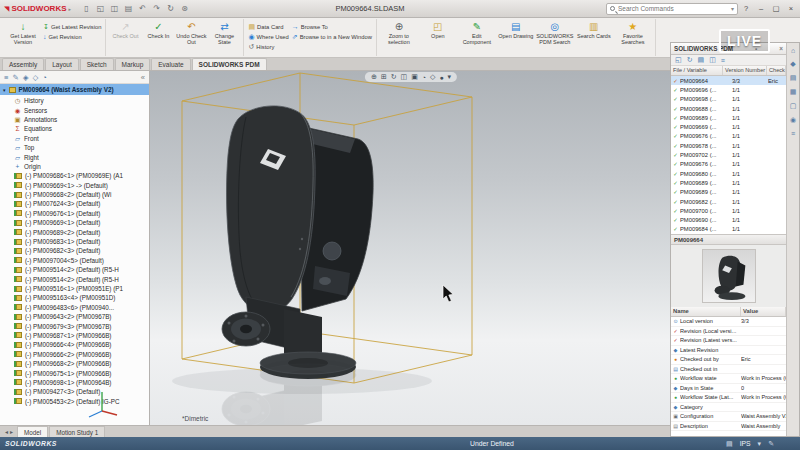 This screenshot has width=800, height=450. I want to click on tree-component-item: (-) PM007624<3> (Default), so click(76, 204).